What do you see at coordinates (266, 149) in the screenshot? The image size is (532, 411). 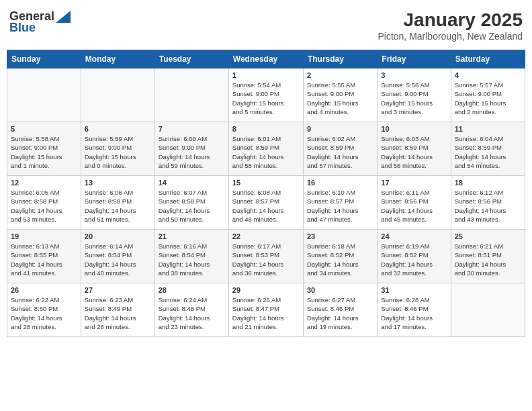 I see `calendar-week-row: 5Sunrise: 5:58 AMSunset: 9:00 PMDaylight…` at bounding box center [266, 149].